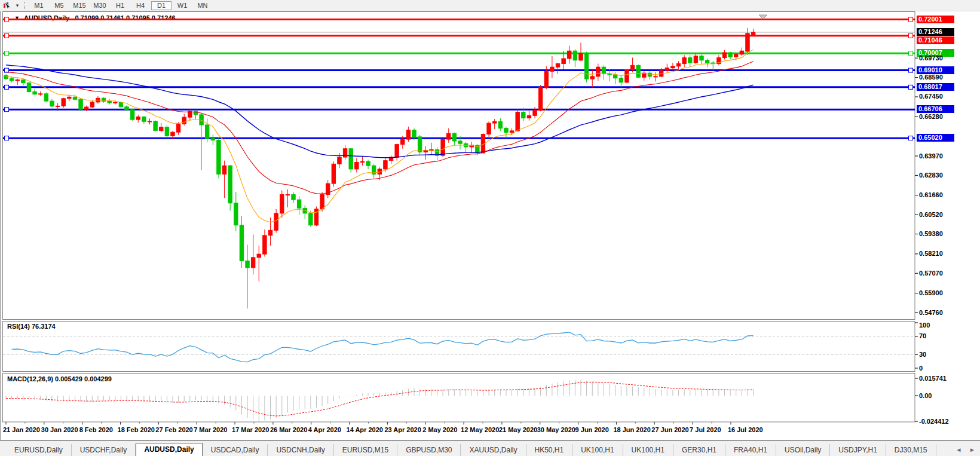 Image resolution: width=980 pixels, height=456 pixels. Describe the element at coordinates (931, 234) in the screenshot. I see `price-tick-label: 0.59380` at that location.